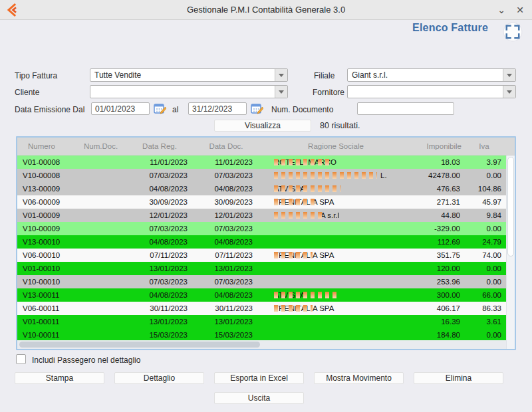  Describe the element at coordinates (484, 146) in the screenshot. I see `column-header: Iva` at that location.